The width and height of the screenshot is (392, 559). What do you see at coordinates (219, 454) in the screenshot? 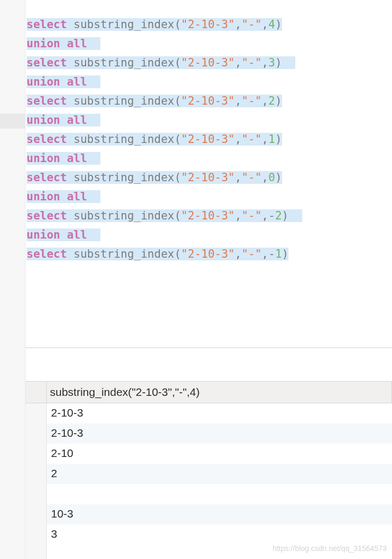
I see `result-row: 2-10` at bounding box center [219, 454].